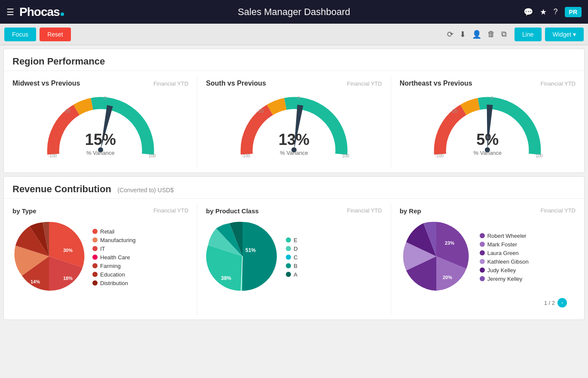 The height and width of the screenshot is (378, 588). Describe the element at coordinates (364, 211) in the screenshot. I see `by-product-class-period: Financial YTD` at that location.